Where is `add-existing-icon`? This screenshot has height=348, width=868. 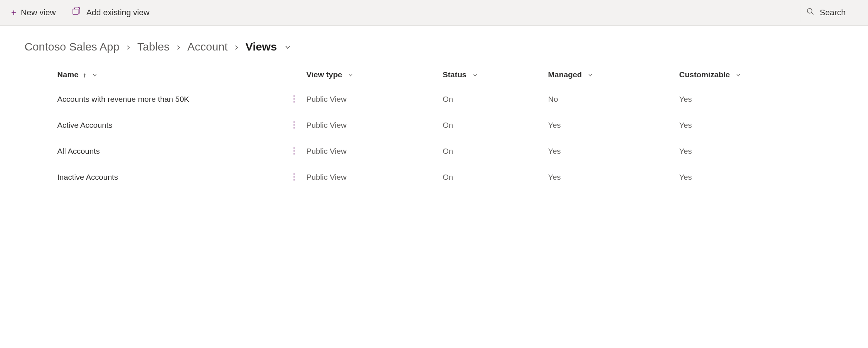
add-existing-icon is located at coordinates (77, 13).